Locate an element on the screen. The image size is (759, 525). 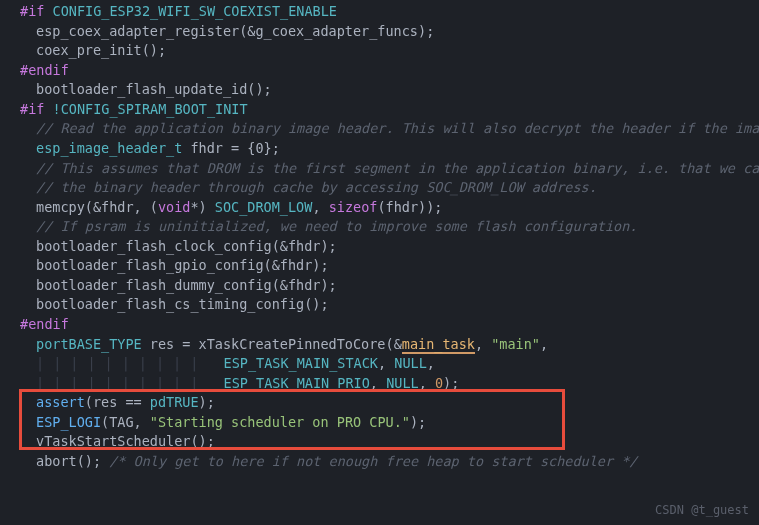
code-line: esp_coex_adapter_register(&g_coex_adapte… is located at coordinates (380, 32).